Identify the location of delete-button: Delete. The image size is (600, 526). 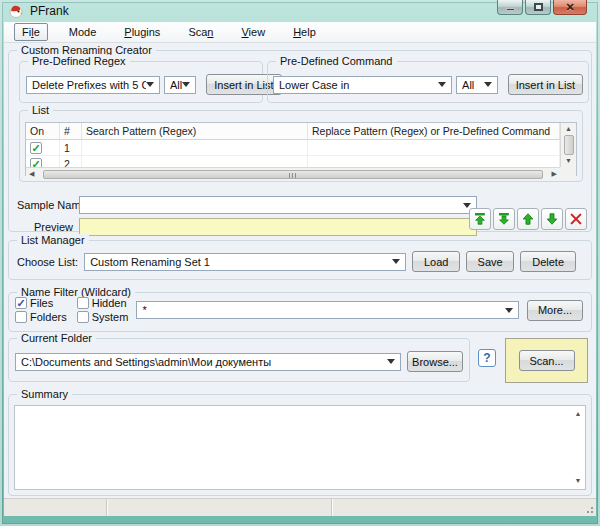
(548, 262).